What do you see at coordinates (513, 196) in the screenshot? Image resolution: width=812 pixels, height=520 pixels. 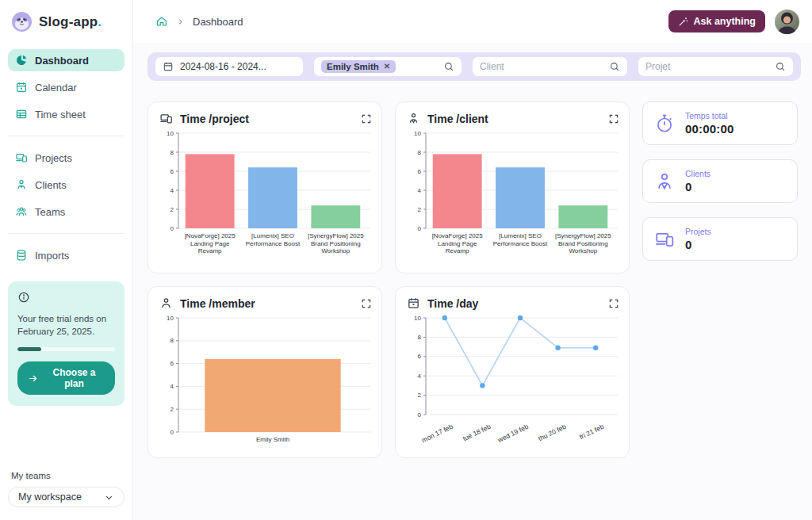 I see `bar-chart-time-client: 0246810[NovaForge] 2025Landing PageRevam…` at bounding box center [513, 196].